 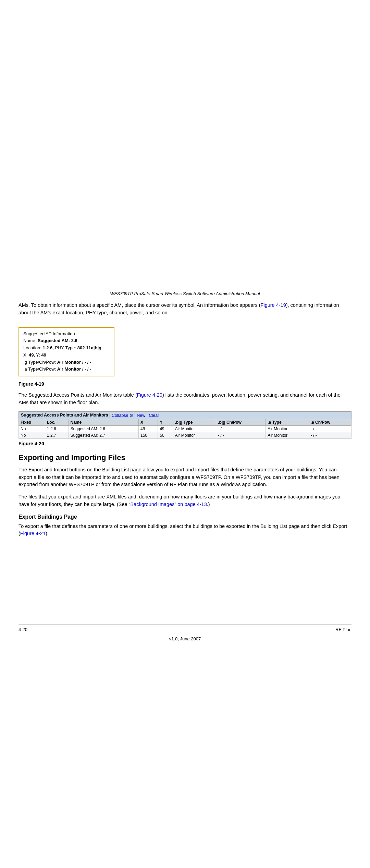 I want to click on figure21-link: Figure 4-21, so click(x=33, y=533).